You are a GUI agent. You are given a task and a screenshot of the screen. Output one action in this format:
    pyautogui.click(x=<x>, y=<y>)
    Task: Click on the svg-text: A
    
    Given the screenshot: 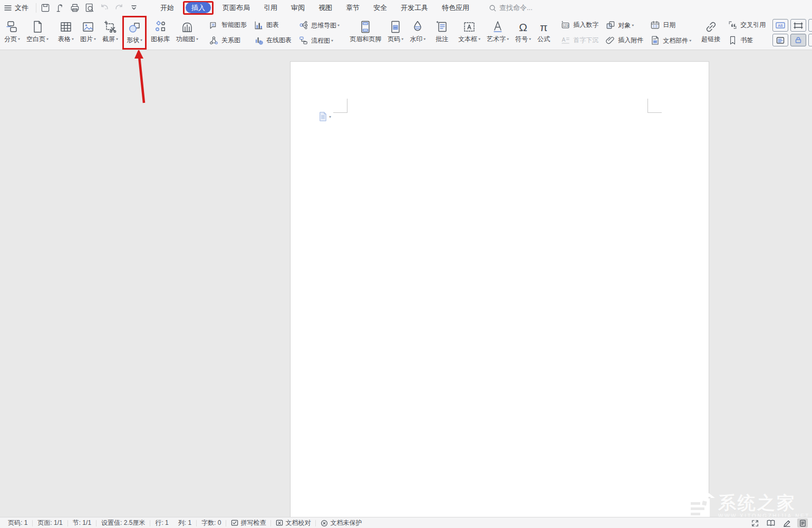 What is the action you would take?
    pyautogui.click(x=563, y=40)
    